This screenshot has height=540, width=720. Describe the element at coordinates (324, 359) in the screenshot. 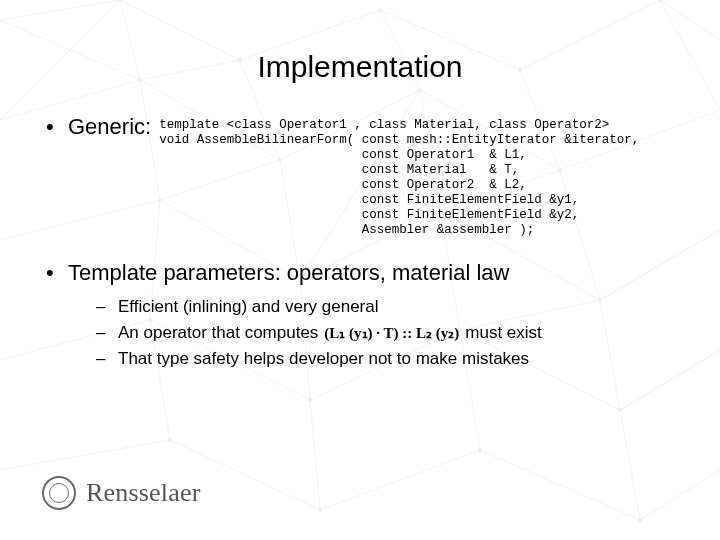

I see `sub-bullet-3-text: That type safety helps developer not to …` at that location.